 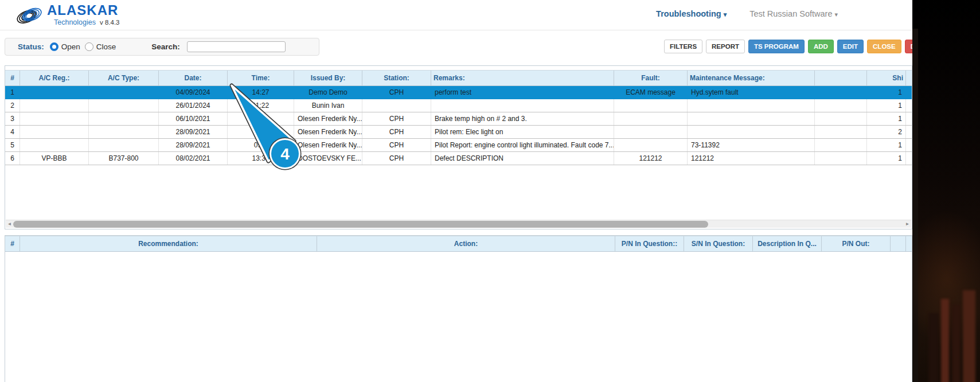 I want to click on status-open-radio, so click(x=54, y=47).